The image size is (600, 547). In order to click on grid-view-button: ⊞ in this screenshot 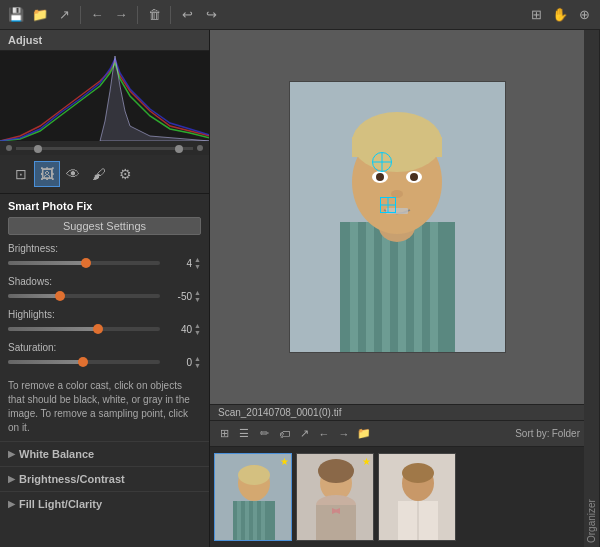, I will do `click(536, 15)`.